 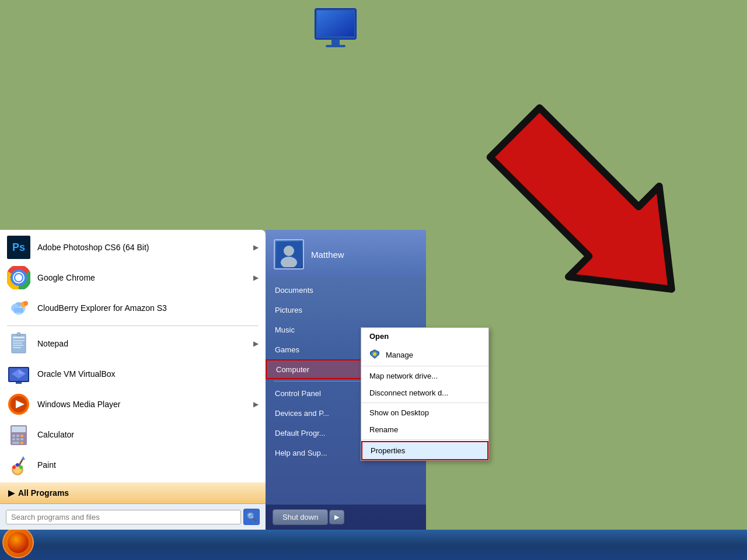 What do you see at coordinates (133, 247) in the screenshot?
I see `program-item-photoshop: Ps Adobe Photoshop CS6 (64 Bit) ▶` at bounding box center [133, 247].